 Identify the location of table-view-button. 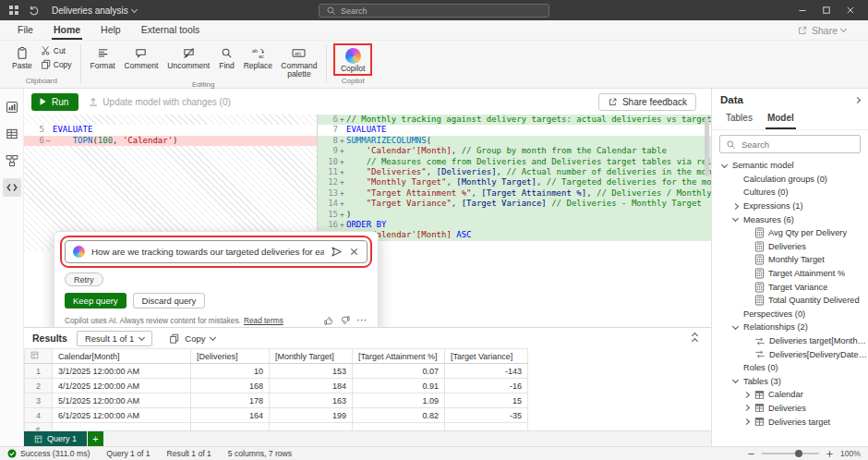
(12, 134).